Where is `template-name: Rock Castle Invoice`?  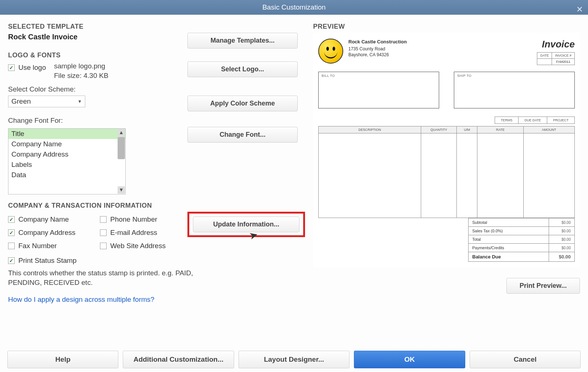 template-name: Rock Castle Invoice is located at coordinates (93, 37).